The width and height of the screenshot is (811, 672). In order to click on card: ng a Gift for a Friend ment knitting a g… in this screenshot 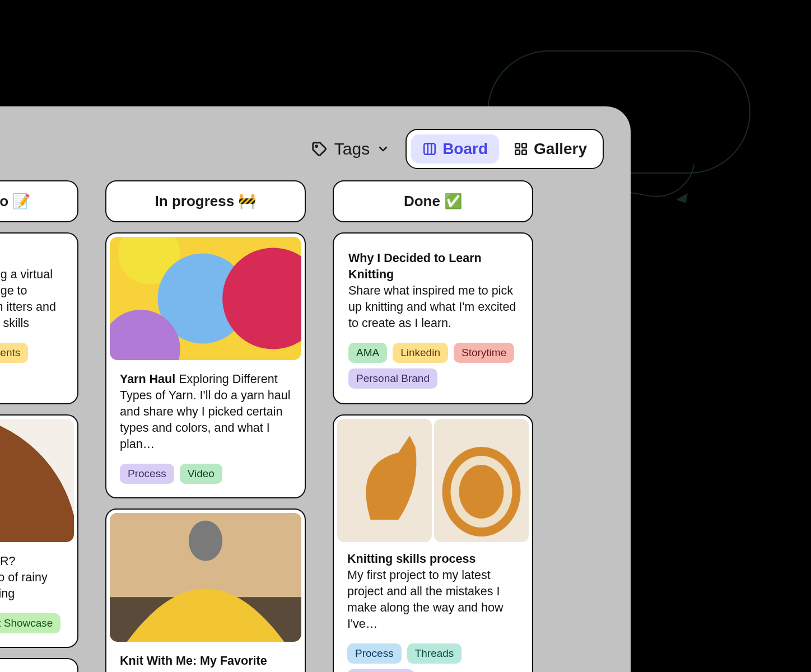, I will do `click(39, 665)`.